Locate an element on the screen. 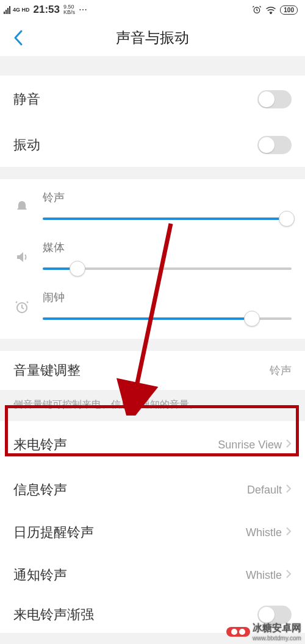 This screenshot has height=644, width=305. watermark-url: www.btxtdmy.com is located at coordinates (277, 639).